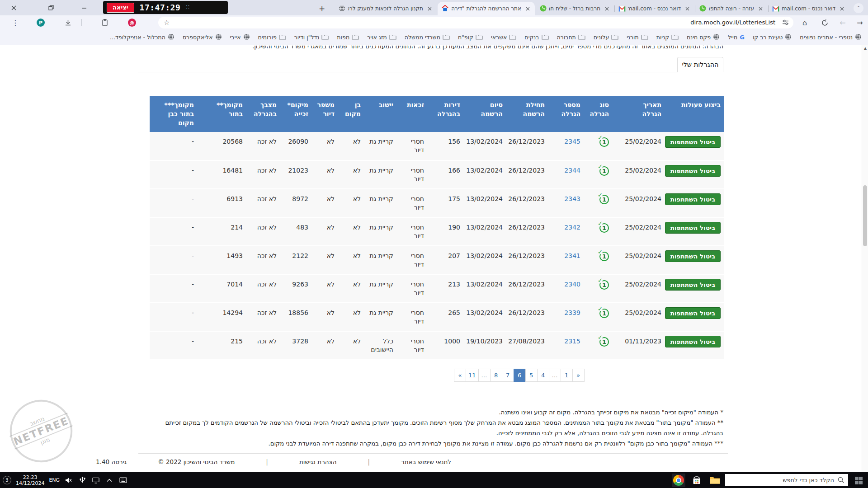  I want to click on pagination-page-button: 11, so click(472, 375).